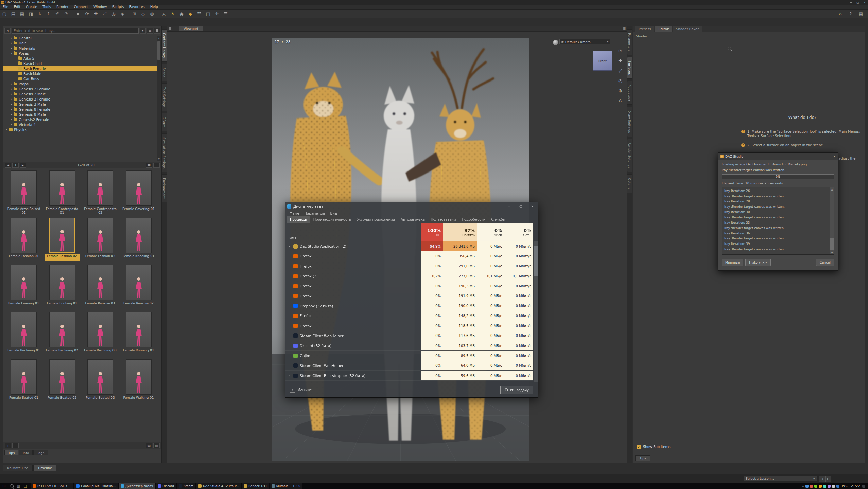  Describe the element at coordinates (8, 165) in the screenshot. I see `prev-page-icon: ◄` at that location.